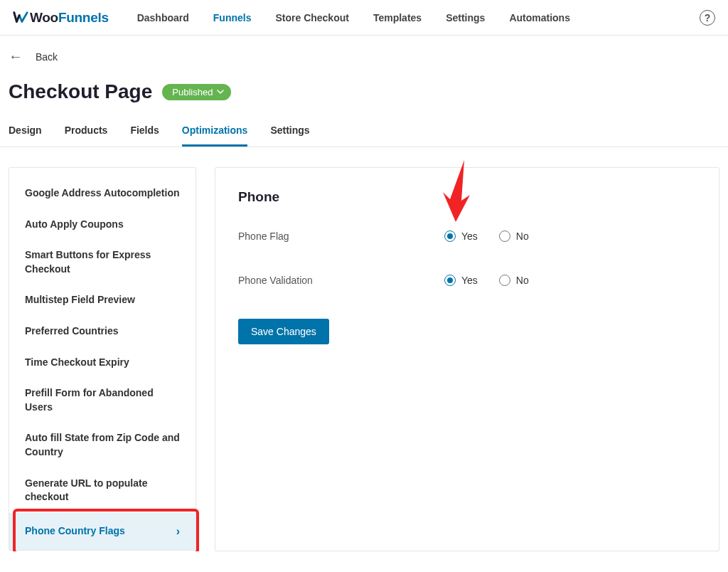 This screenshot has height=572, width=728. Describe the element at coordinates (21, 18) in the screenshot. I see `logo-icon` at that location.